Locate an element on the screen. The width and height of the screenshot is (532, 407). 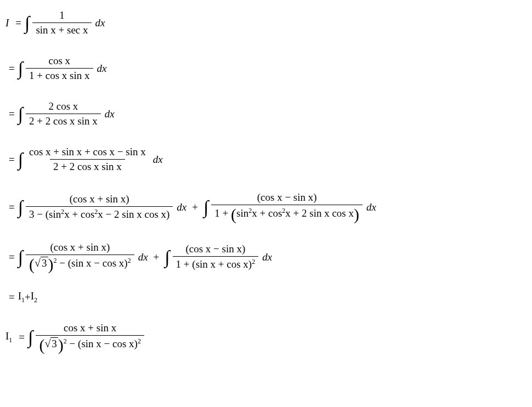
lhs: I1 is located at coordinates (9, 337).